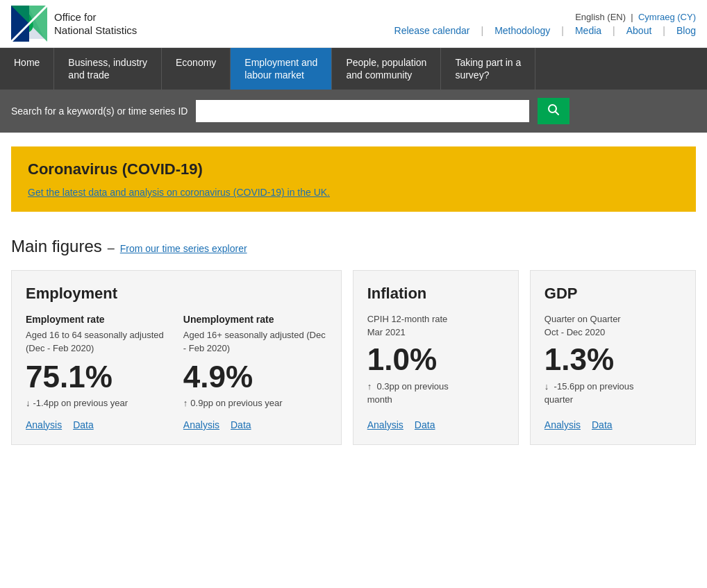 This screenshot has height=588, width=707. I want to click on inflation-sub-label: CPIH 12-month rate, so click(436, 319).